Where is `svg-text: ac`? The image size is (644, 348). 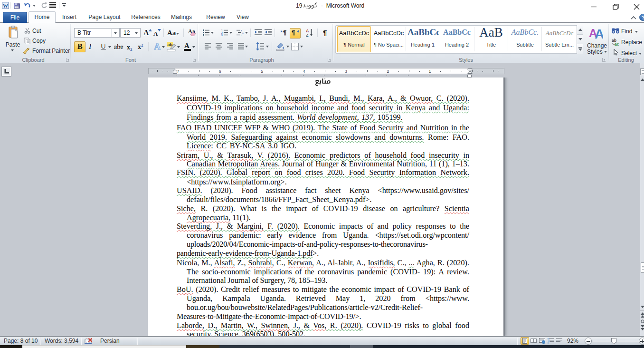 svg-text: ac is located at coordinates (617, 44).